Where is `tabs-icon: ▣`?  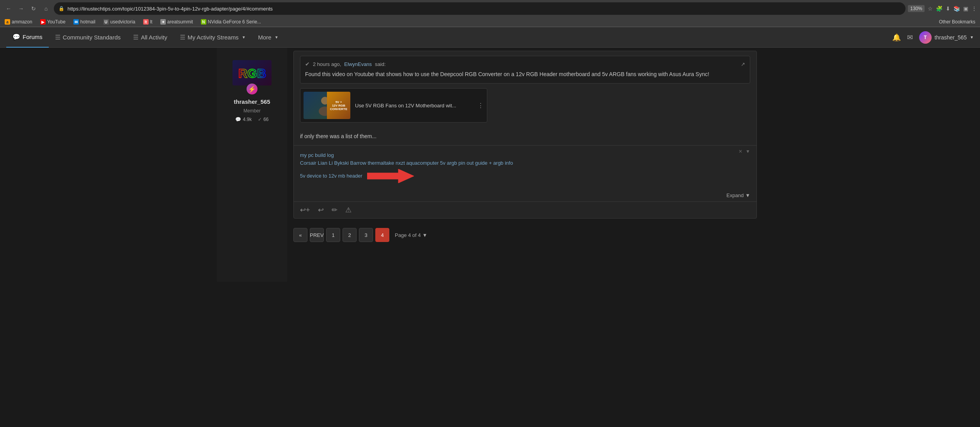
tabs-icon: ▣ is located at coordinates (966, 9).